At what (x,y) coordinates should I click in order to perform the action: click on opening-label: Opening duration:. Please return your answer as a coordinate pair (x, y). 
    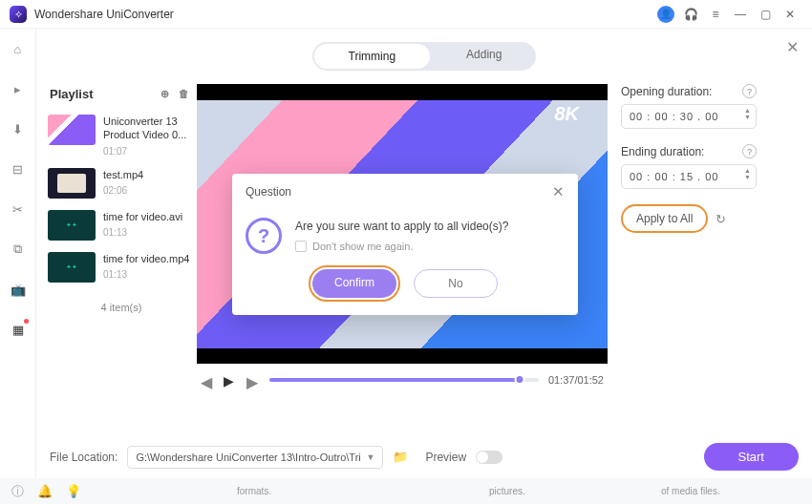
    Looking at the image, I should click on (667, 92).